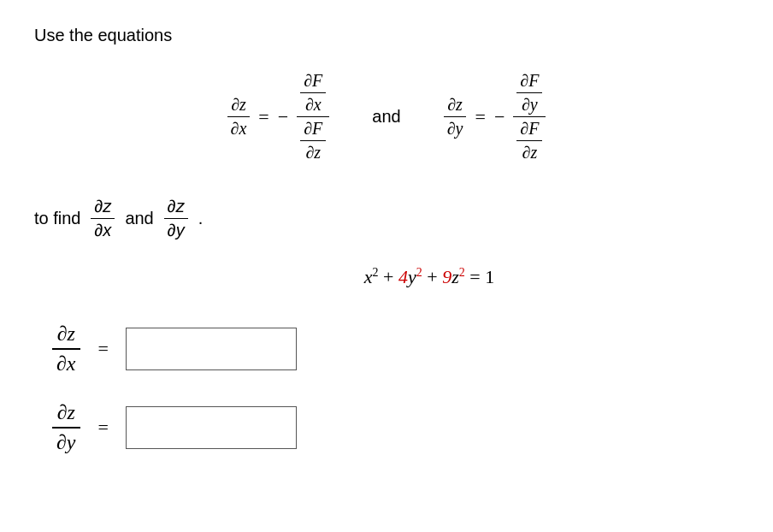 The width and height of the screenshot is (773, 532). Describe the element at coordinates (263, 117) in the screenshot. I see `equals-1: =` at that location.